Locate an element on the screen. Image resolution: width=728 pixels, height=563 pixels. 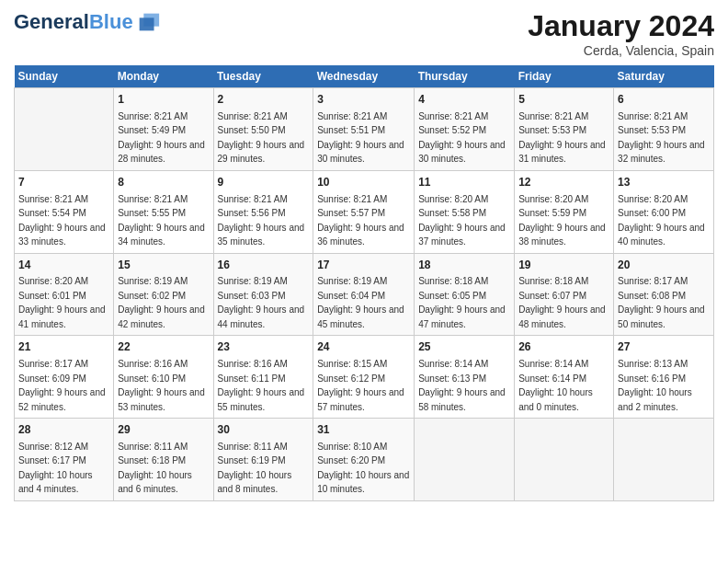
calendar-cell-w3d3: 24Sunrise: 8:15 AMSunset: 6:12 PMDayligh… is located at coordinates (364, 377).